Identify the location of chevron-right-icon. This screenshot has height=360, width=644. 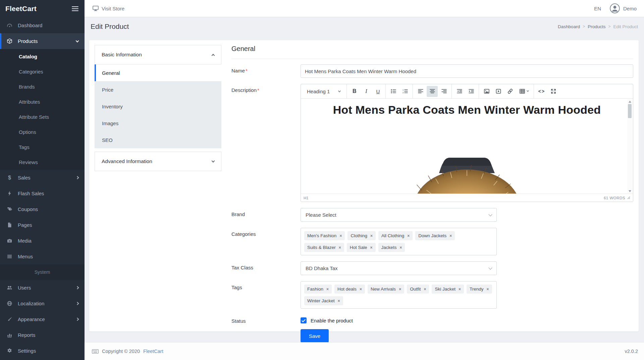
(77, 319).